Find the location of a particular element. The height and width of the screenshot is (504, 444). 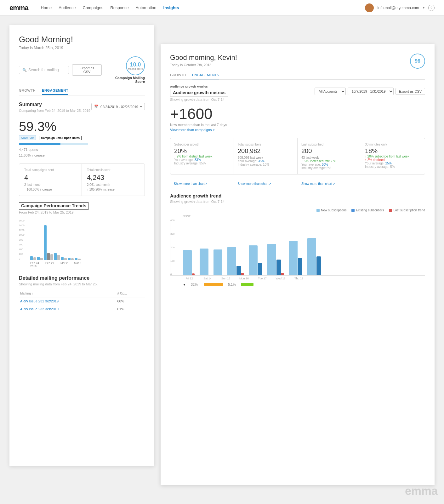

perf-row-1-name: ARW Issue 231 3/2/2019 is located at coordinates (67, 301).